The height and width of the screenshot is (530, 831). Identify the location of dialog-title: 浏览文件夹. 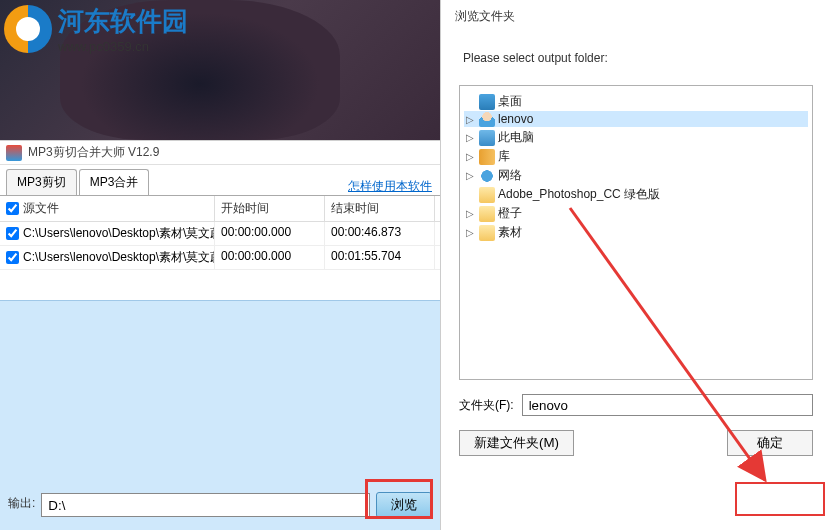
(636, 16).